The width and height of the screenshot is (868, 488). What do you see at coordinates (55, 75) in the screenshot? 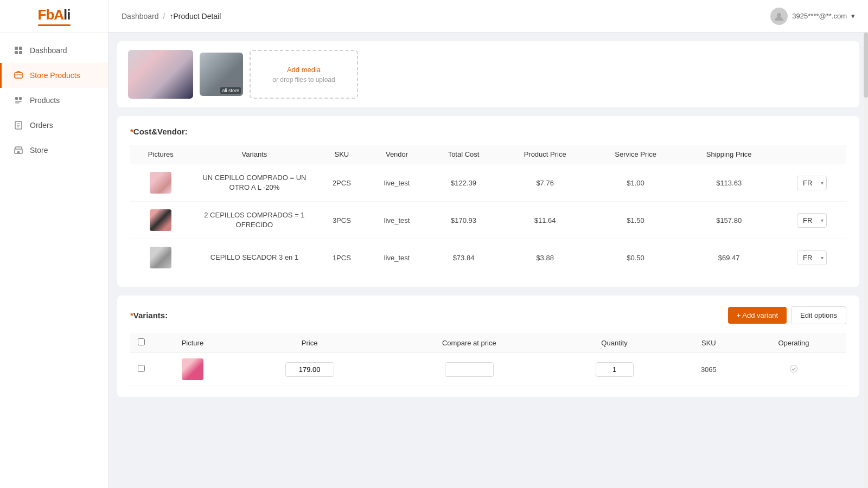
I see `sidebar-item-label: Store Products` at bounding box center [55, 75].